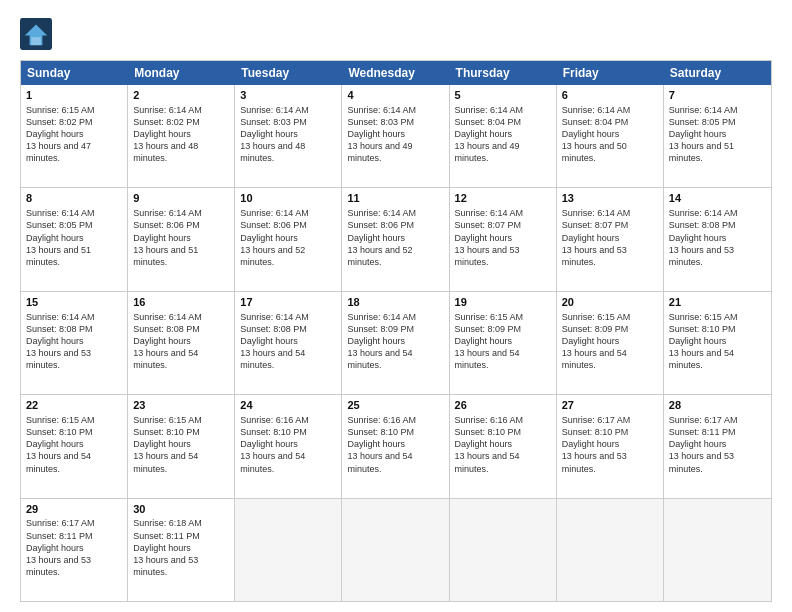 This screenshot has height=612, width=792. I want to click on day-4: 4Sunrise: 6:14 AMSunset: 8:03 PMDaylight…, so click(396, 136).